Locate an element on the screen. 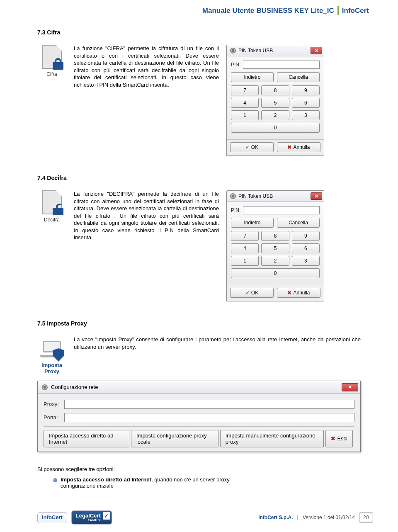  infocert-badge: InfoCert is located at coordinates (52, 517).